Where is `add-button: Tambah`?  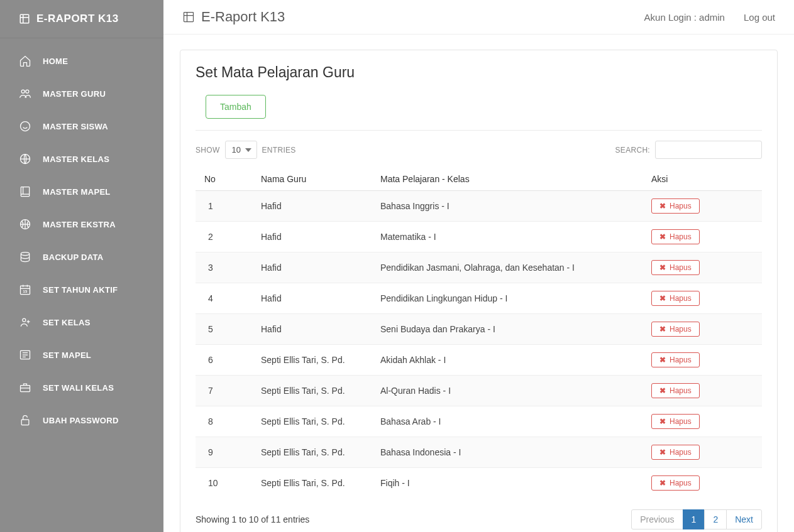 add-button: Tambah is located at coordinates (236, 107).